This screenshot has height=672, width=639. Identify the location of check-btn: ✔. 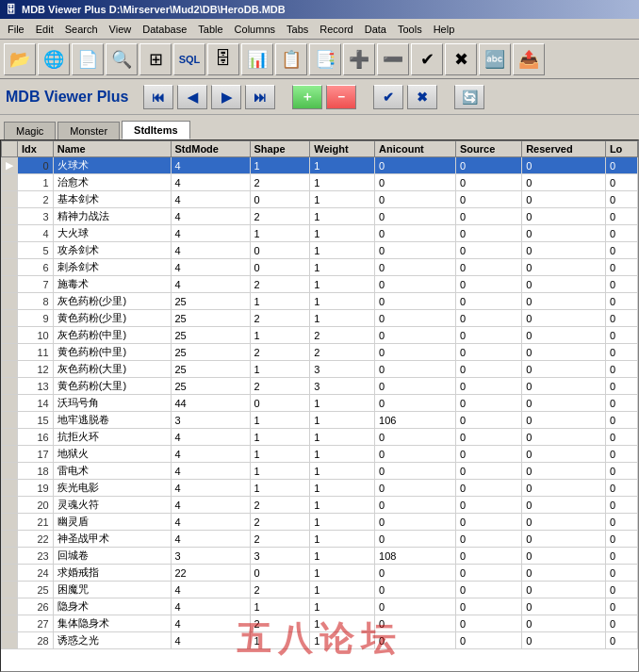
(427, 59).